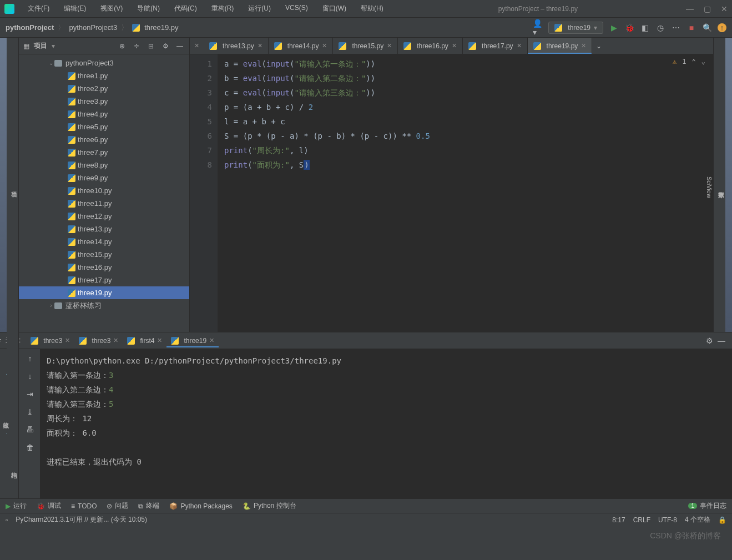 The height and width of the screenshot is (560, 732). I want to click on menu-window: 窗口(W), so click(334, 9).